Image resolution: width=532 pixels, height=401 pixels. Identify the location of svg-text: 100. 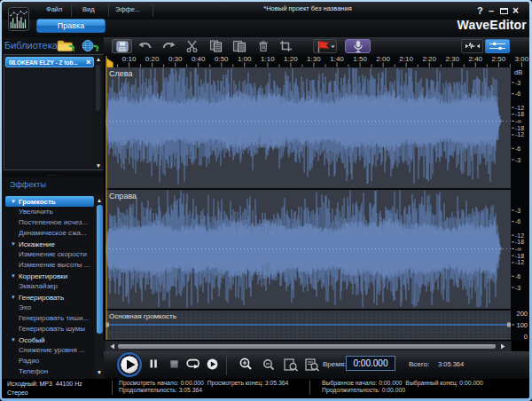
(521, 325).